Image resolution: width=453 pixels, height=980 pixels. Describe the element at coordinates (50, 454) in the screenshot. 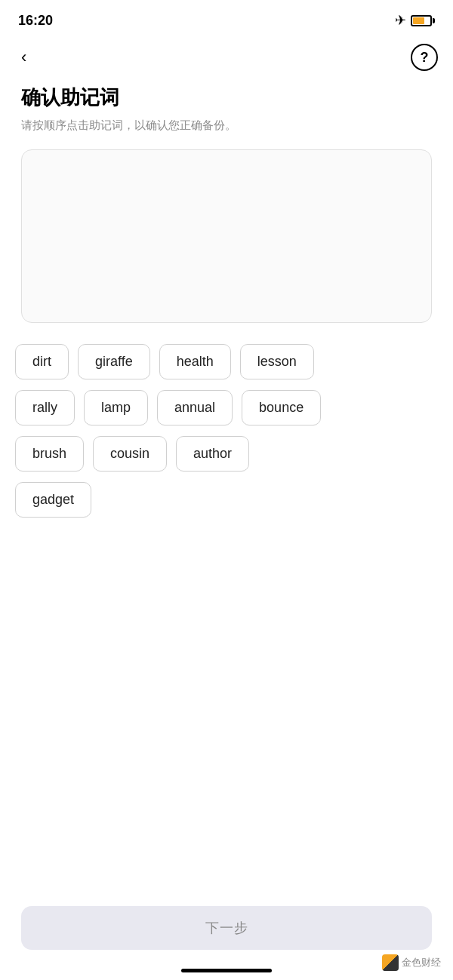

I see `word-chip-brush: brush` at that location.